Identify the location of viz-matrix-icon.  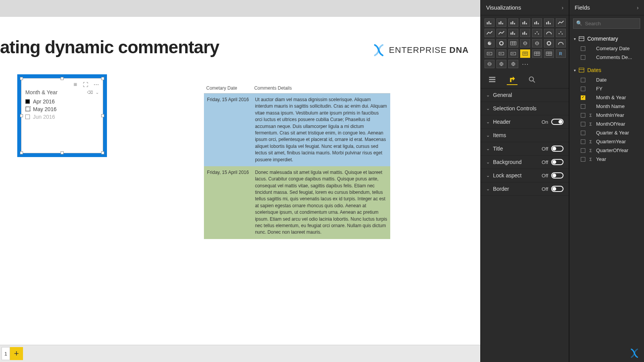
(549, 54).